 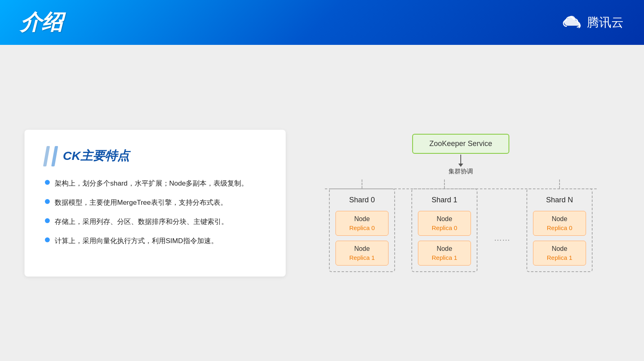 I want to click on bullet-item: 计算上，采用向量化执行方式，利用SIMD指令加速。, so click(x=155, y=241).